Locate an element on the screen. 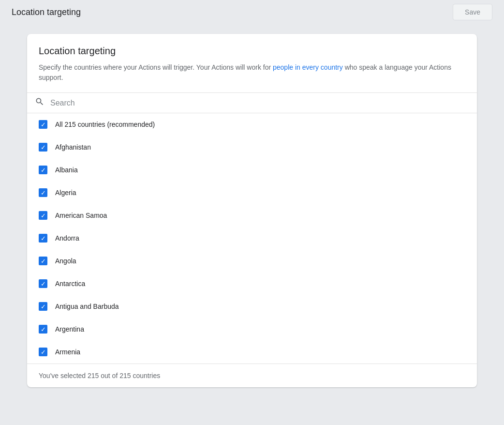 The width and height of the screenshot is (504, 425). card-description: Specify the countries where your Actions… is located at coordinates (252, 73).